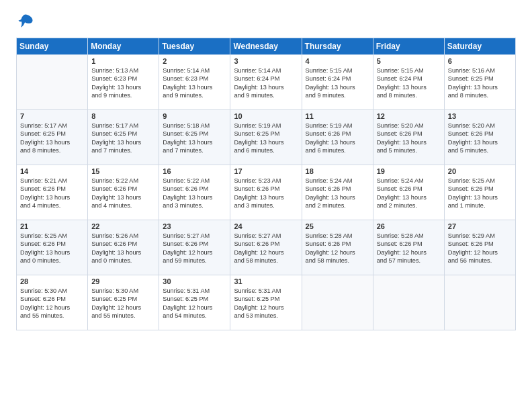 This screenshot has width=532, height=411. Describe the element at coordinates (124, 150) in the screenshot. I see `cell-line: and 7 minutes.` at that location.